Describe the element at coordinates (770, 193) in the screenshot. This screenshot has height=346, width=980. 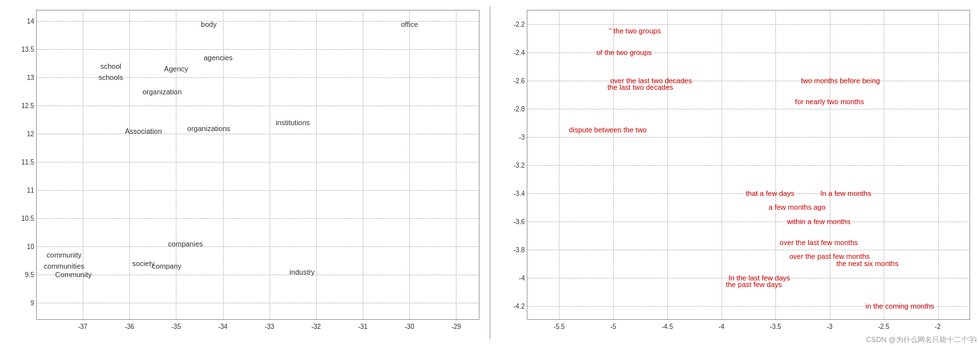
I see `data-label: that a few days` at that location.